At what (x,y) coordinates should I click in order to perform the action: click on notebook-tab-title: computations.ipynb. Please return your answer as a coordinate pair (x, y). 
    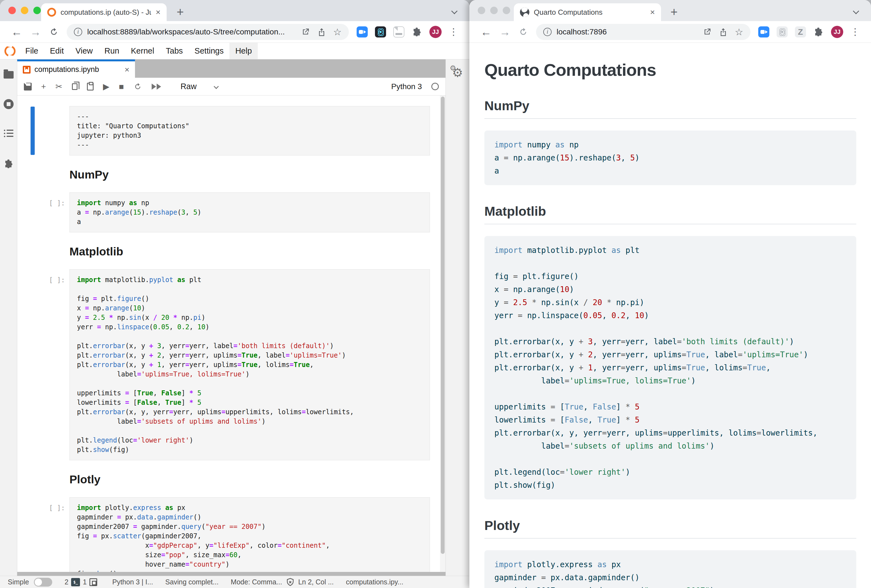
    Looking at the image, I should click on (78, 70).